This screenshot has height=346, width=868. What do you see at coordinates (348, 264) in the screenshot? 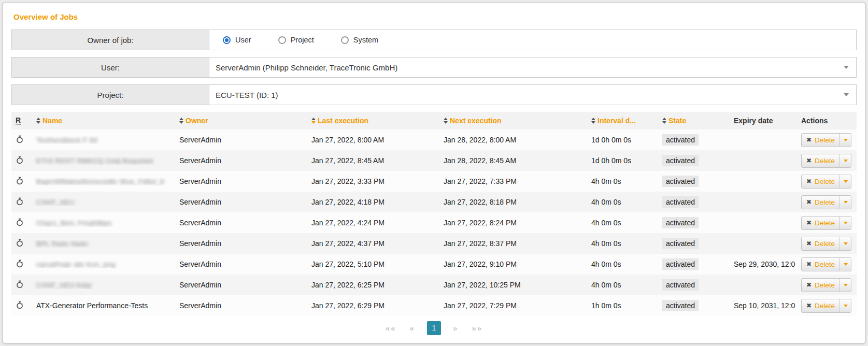
I see `last-value: Jan 27, 2022, 5:10 PM` at bounding box center [348, 264].